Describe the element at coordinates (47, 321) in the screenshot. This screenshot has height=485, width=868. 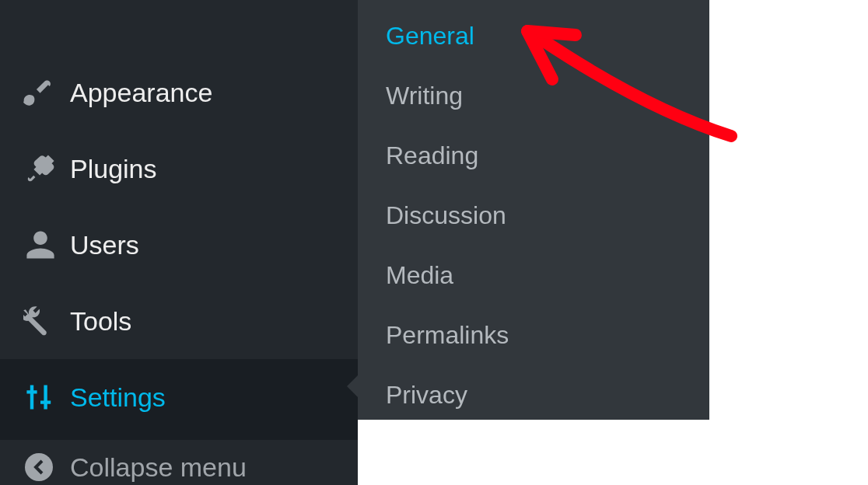
I see `wrench-icon` at that location.